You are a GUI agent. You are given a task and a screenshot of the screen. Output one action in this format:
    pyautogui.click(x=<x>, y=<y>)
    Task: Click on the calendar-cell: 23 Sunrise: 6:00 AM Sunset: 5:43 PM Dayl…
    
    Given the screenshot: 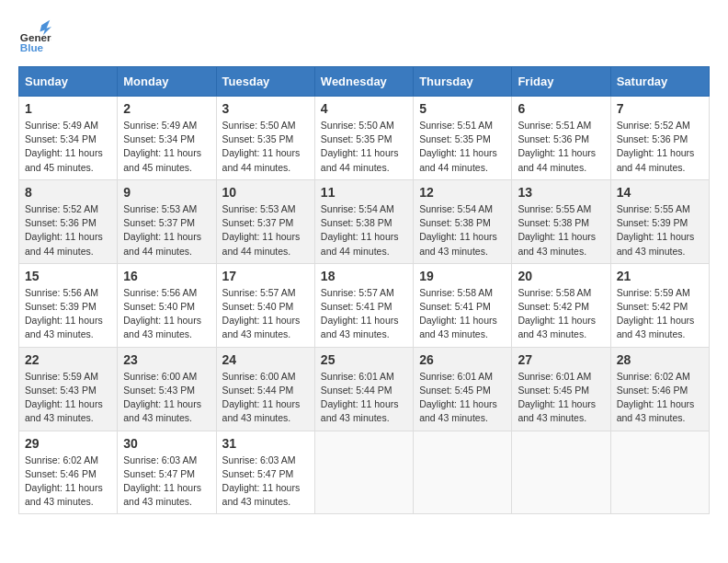 What is the action you would take?
    pyautogui.click(x=167, y=388)
    